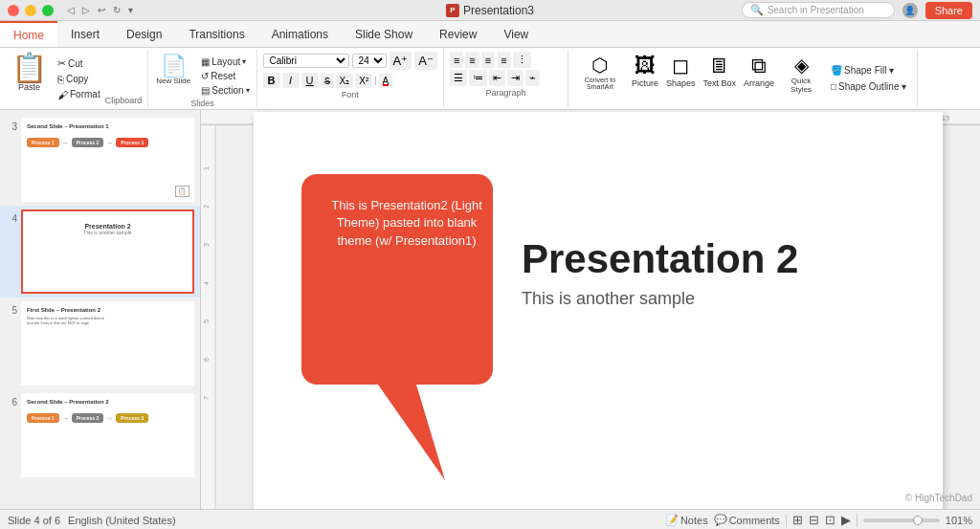 This screenshot has height=529, width=980. What do you see at coordinates (600, 78) in the screenshot?
I see `convert-smartart-button: ⬡ Convert to SmartArt` at bounding box center [600, 78].